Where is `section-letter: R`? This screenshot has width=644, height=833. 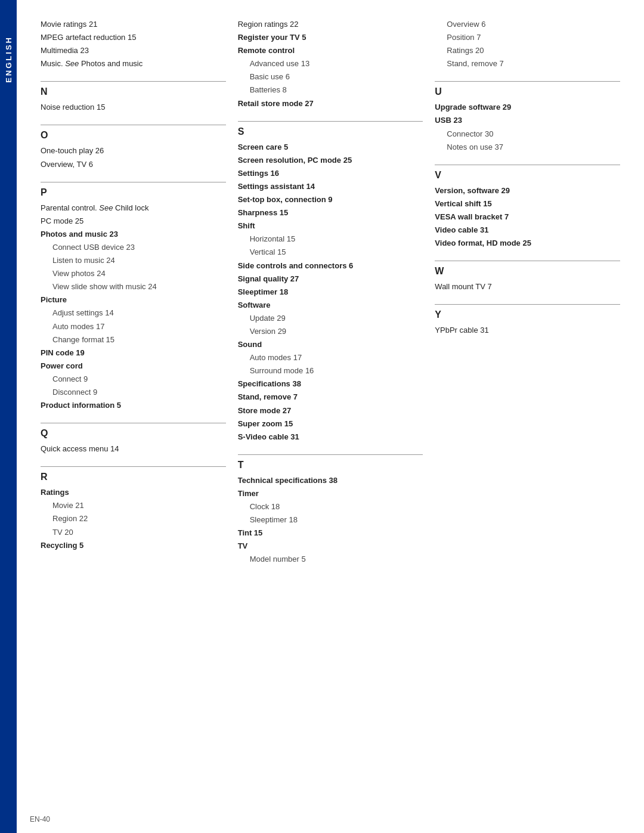 section-letter: R is located at coordinates (134, 477).